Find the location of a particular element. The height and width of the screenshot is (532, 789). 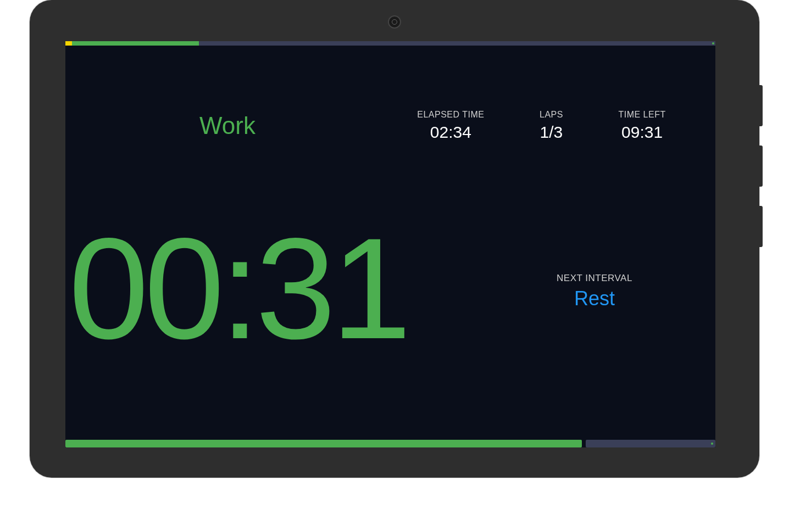

laps-value: 1/3 is located at coordinates (552, 132).